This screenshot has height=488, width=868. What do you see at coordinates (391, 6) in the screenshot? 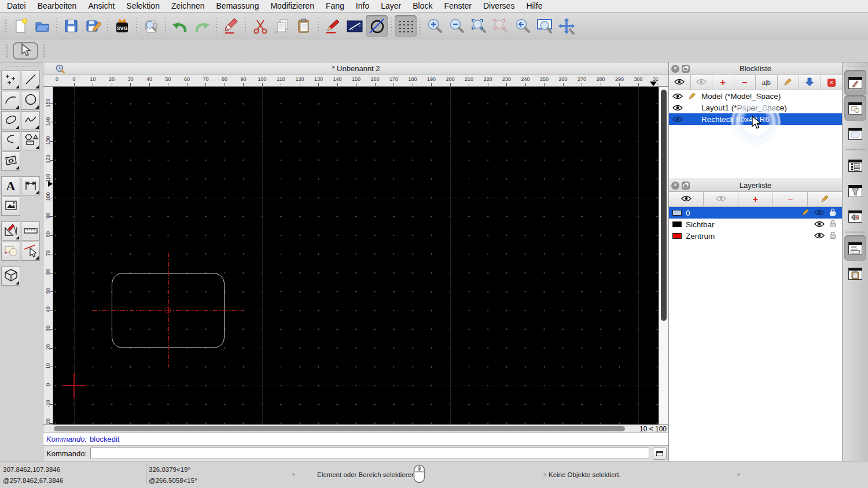
I see `menu-item-layer: Layer` at bounding box center [391, 6].